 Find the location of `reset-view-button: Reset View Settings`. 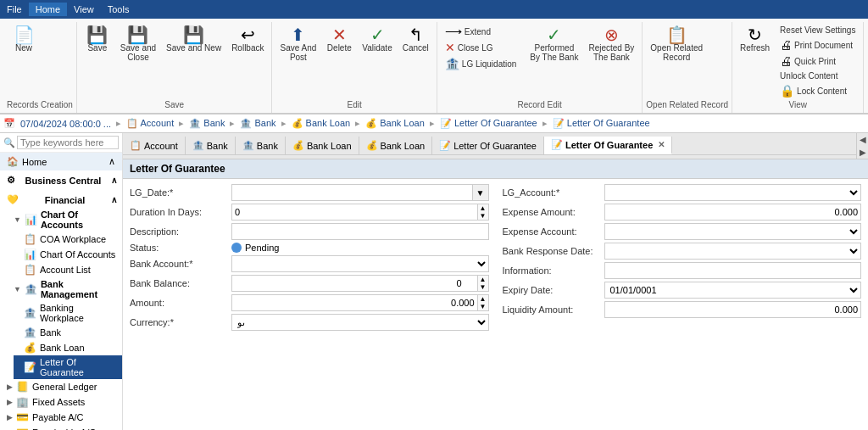

reset-view-button: Reset View Settings is located at coordinates (817, 31).